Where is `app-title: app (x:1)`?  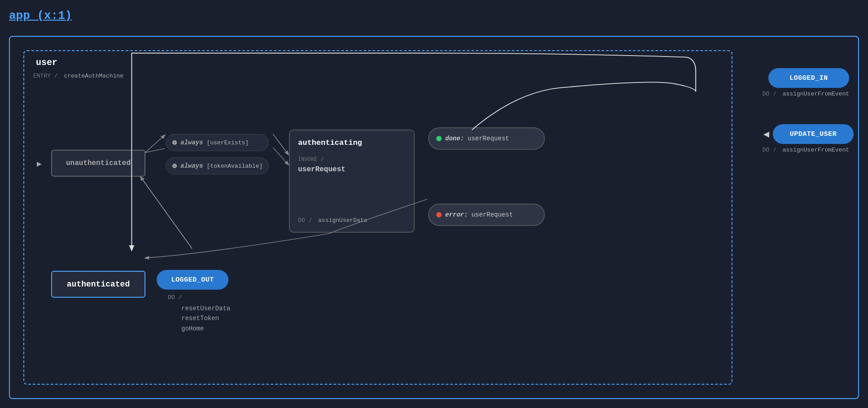 app-title: app (x:1) is located at coordinates (40, 16).